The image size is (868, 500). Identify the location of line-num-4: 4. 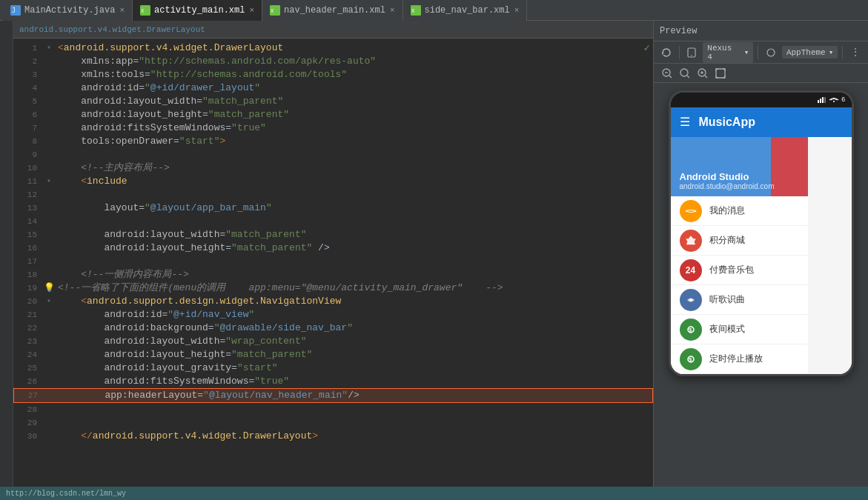
(28, 88).